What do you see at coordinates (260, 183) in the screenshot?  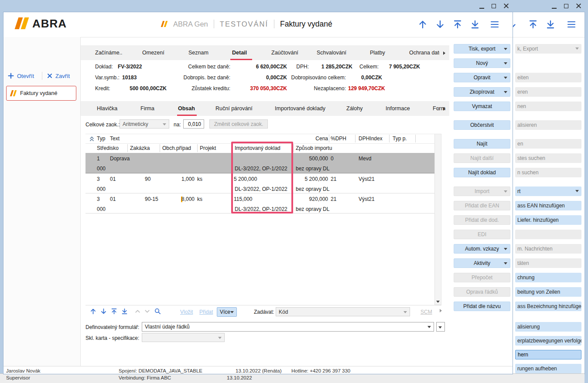 I see `table-row: 3 01 90 1,000 ks 5 200,000 5 200,000 21 …` at bounding box center [260, 183].